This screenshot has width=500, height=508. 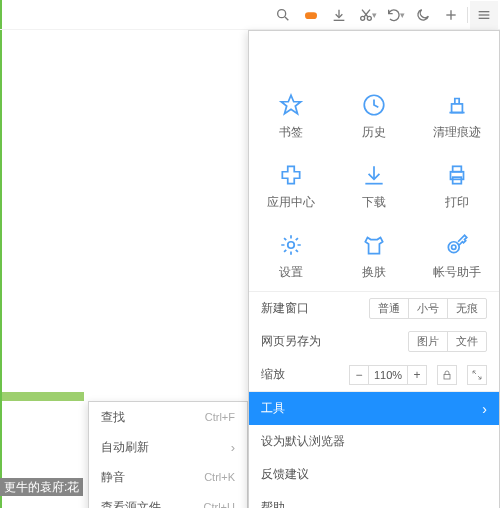 I want to click on undo-icon: ▾, so click(x=395, y=15).